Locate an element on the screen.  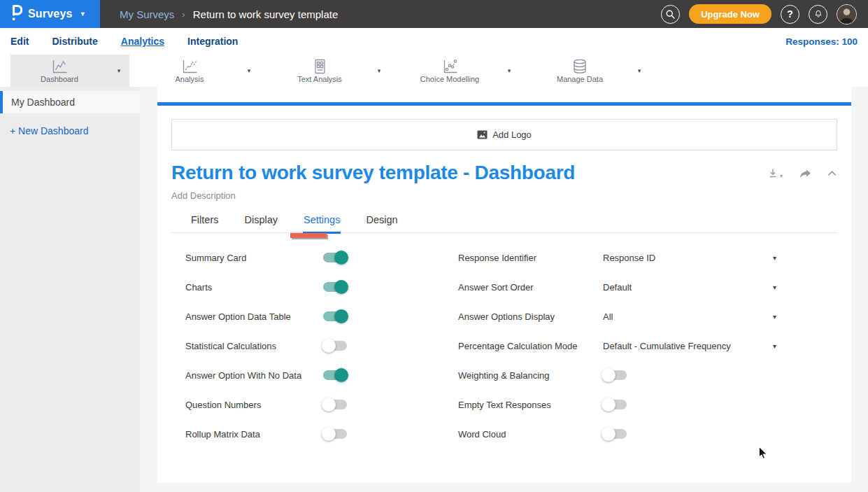
setting-row-summary-card: Summary Card is located at coordinates (322, 258).